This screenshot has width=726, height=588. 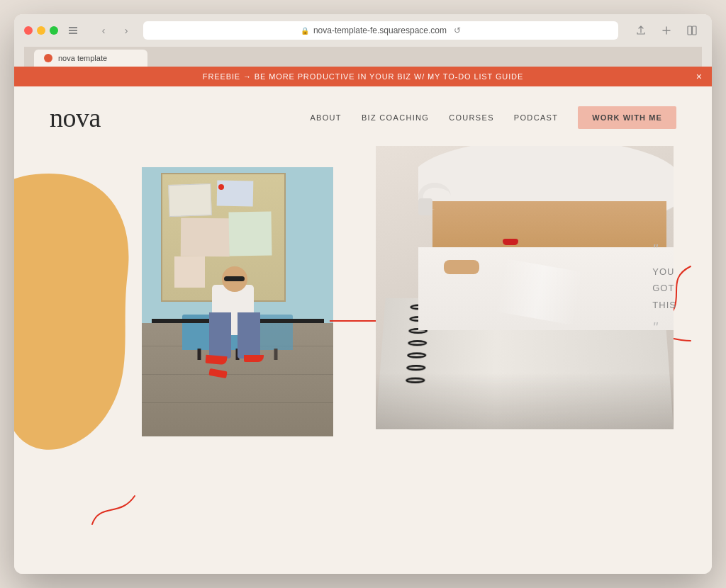 What do you see at coordinates (41, 30) in the screenshot?
I see `traffic-lights` at bounding box center [41, 30].